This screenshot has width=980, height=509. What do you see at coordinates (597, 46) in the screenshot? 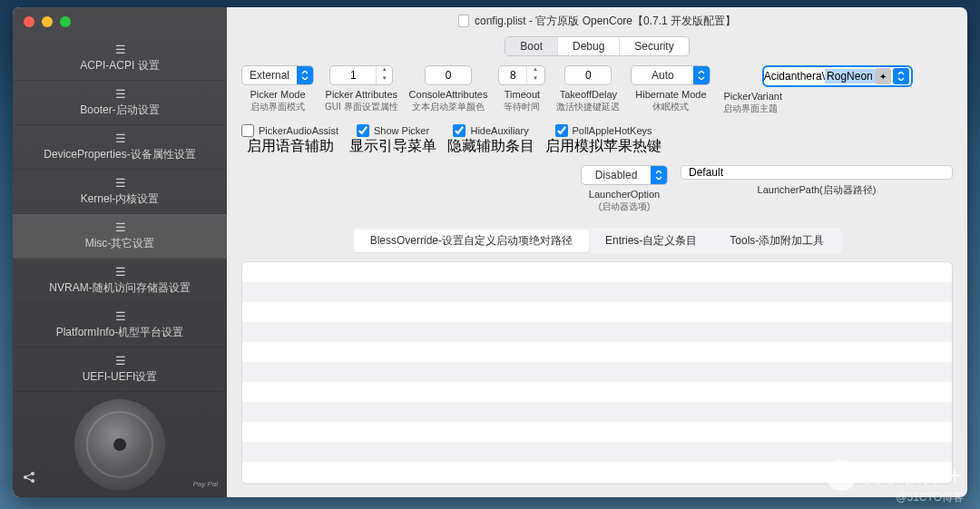
I see `main-tabs: BootDebugSecurity` at bounding box center [597, 46].